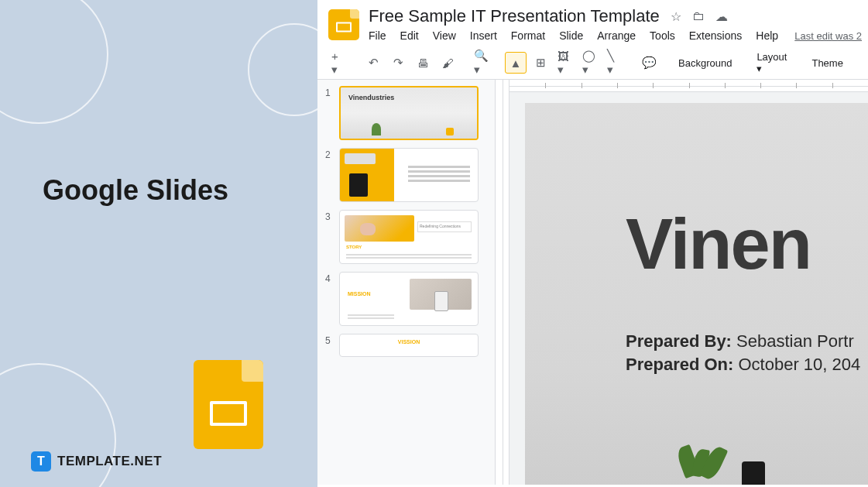 The width and height of the screenshot is (868, 487). Describe the element at coordinates (228, 404) in the screenshot. I see `google-slides-logo-icon` at that location.